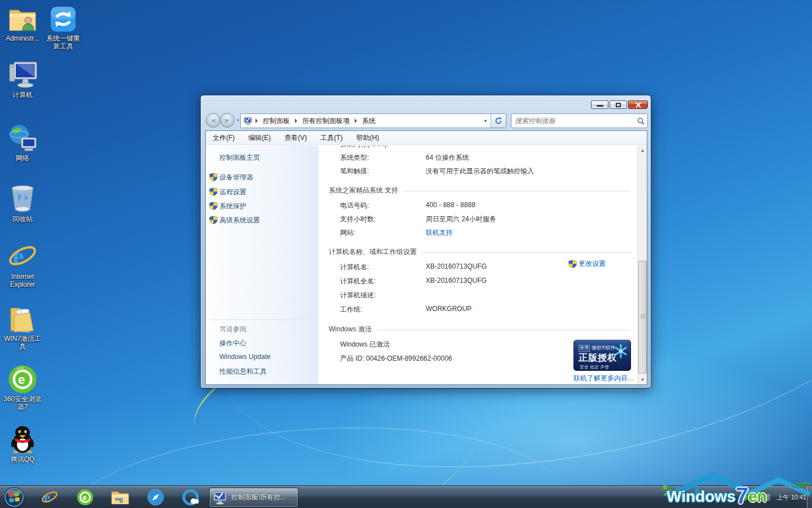 This screenshot has height=508, width=812. I want to click on sidebar-remote-settings: 远程设置, so click(233, 192).